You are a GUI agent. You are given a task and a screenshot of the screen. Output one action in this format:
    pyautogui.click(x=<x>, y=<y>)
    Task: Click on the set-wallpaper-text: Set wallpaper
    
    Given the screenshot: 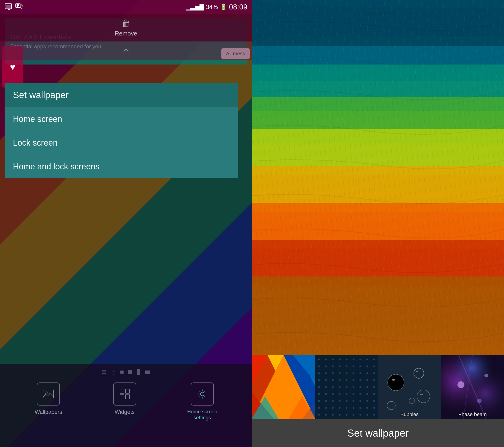 What is the action you would take?
    pyautogui.click(x=378, y=433)
    